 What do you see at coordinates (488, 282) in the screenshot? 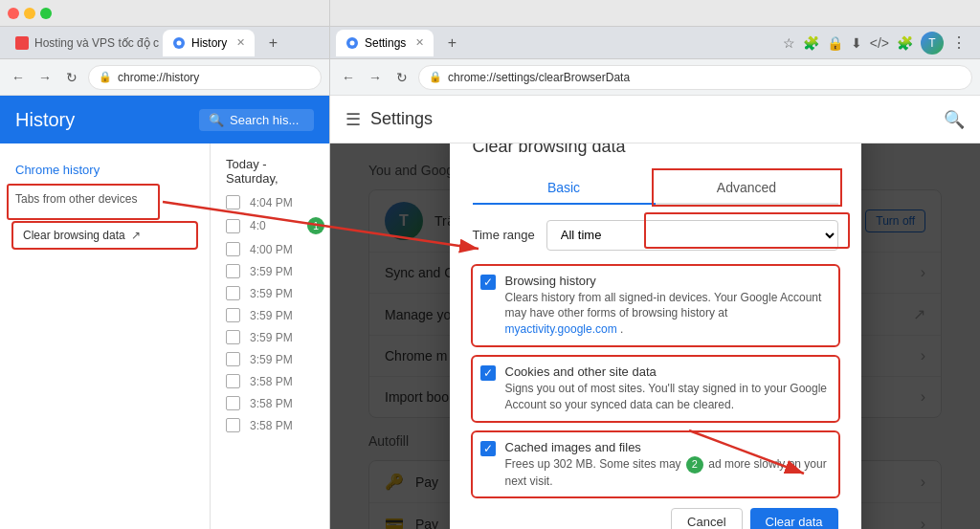
I see `browsing-history-checkbox: ✓` at bounding box center [488, 282].